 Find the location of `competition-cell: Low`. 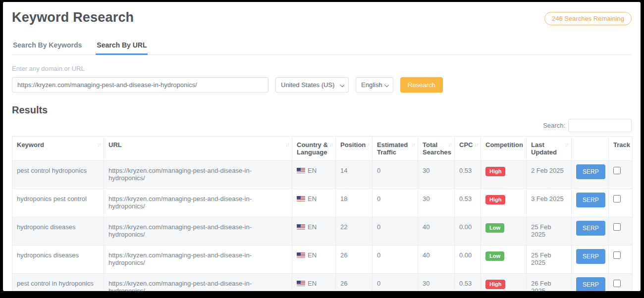

competition-cell: Low is located at coordinates (504, 259).